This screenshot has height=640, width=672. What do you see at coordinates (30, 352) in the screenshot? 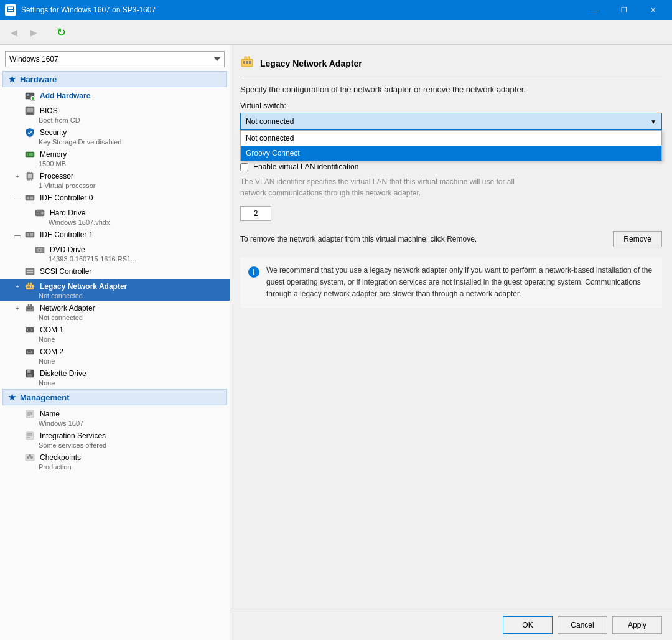
I see `com2-icon` at bounding box center [30, 352].